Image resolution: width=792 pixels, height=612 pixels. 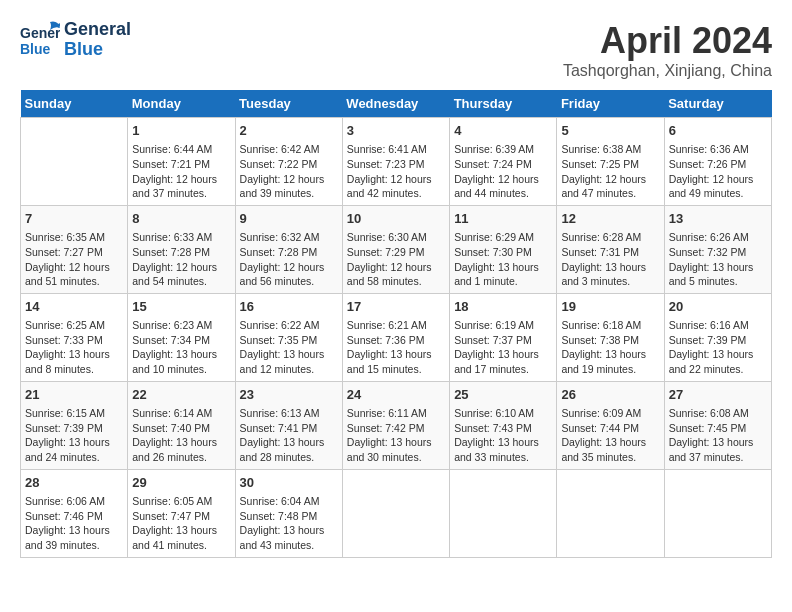 I want to click on day-number: 26, so click(x=610, y=395).